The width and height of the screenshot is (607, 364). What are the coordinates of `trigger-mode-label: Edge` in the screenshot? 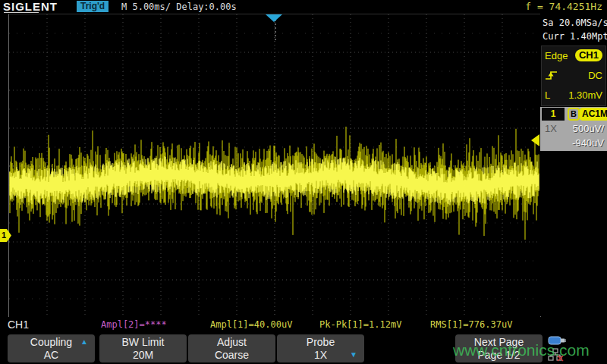 It's located at (556, 56).